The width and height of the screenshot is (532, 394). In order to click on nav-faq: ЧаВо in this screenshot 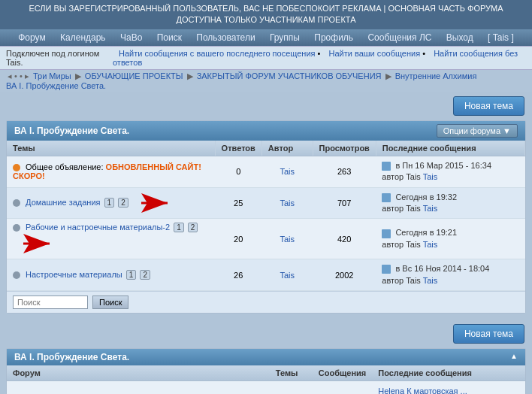, I will do `click(131, 38)`.